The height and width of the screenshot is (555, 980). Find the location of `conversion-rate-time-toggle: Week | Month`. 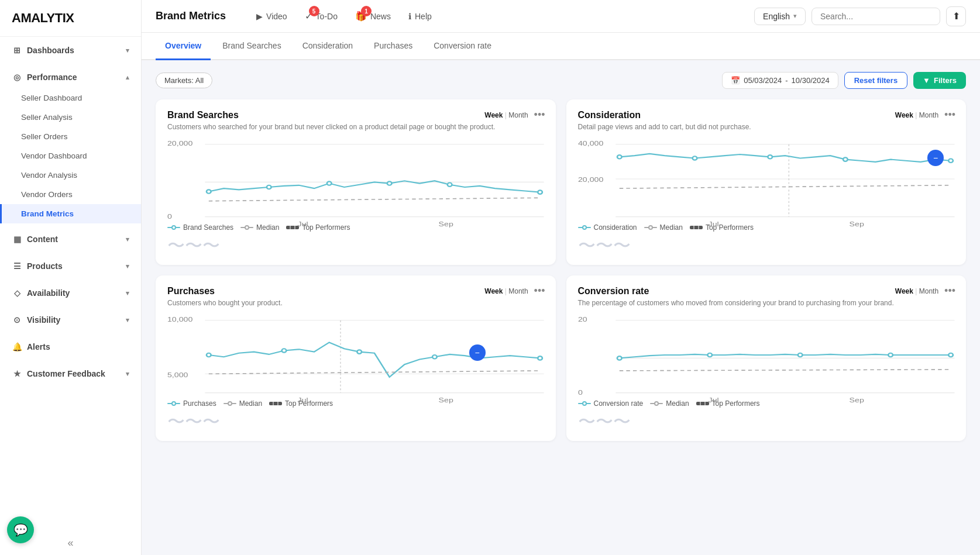

conversion-rate-time-toggle: Week | Month is located at coordinates (917, 291).